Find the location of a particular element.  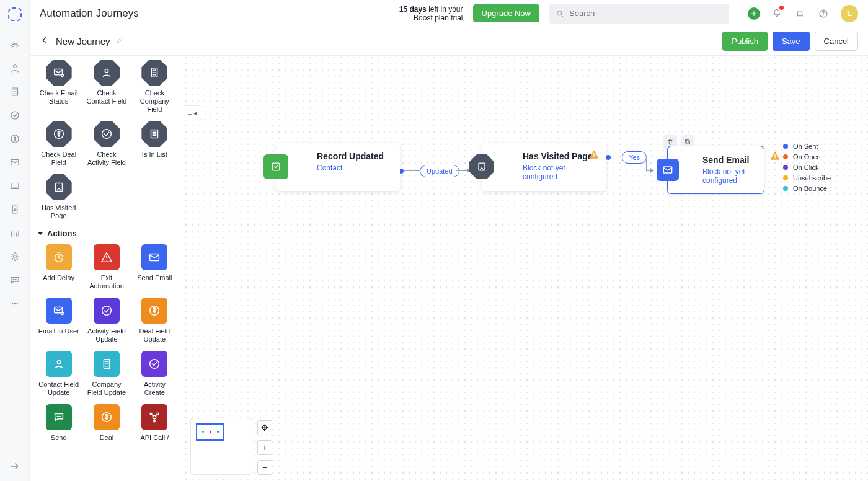

nav-dashboard-icon is located at coordinates (15, 45).